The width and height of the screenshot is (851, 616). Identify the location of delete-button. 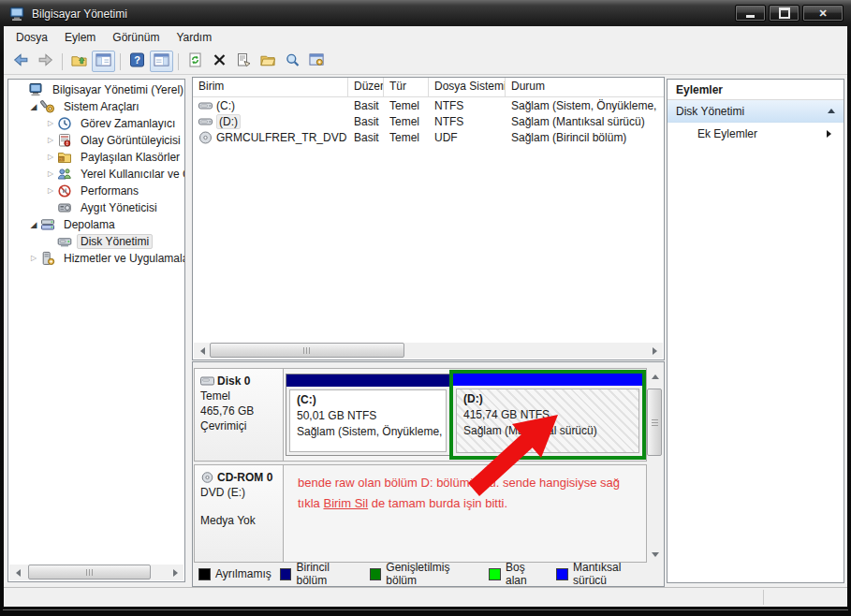
(219, 62).